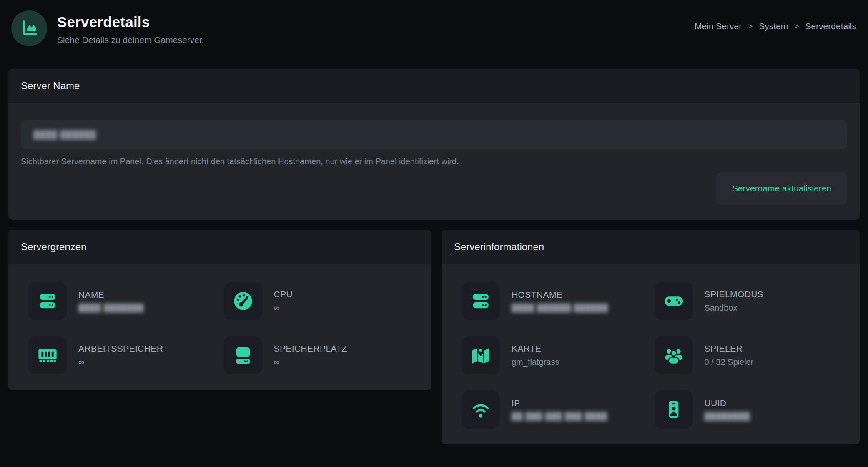 The image size is (868, 467). Describe the element at coordinates (126, 355) in the screenshot. I see `stat-item-arbeitsspeicher: ARBEITSSPEICHER ∞` at that location.